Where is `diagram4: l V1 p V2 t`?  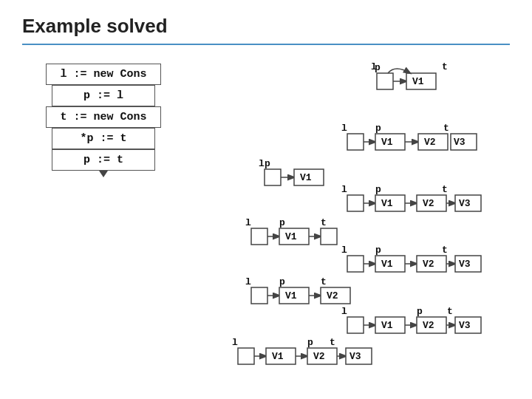 diagram4: l V1 p V2 t is located at coordinates (411, 259).